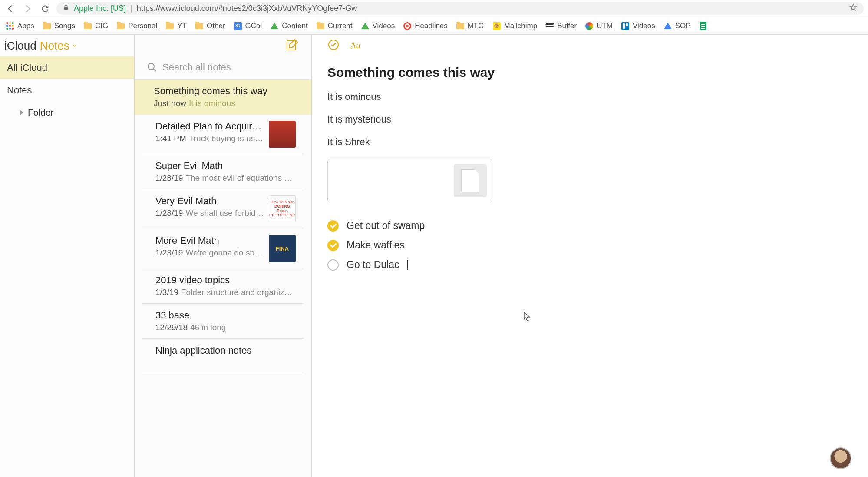  What do you see at coordinates (238, 26) in the screenshot?
I see `gcal-icon: 30` at bounding box center [238, 26].